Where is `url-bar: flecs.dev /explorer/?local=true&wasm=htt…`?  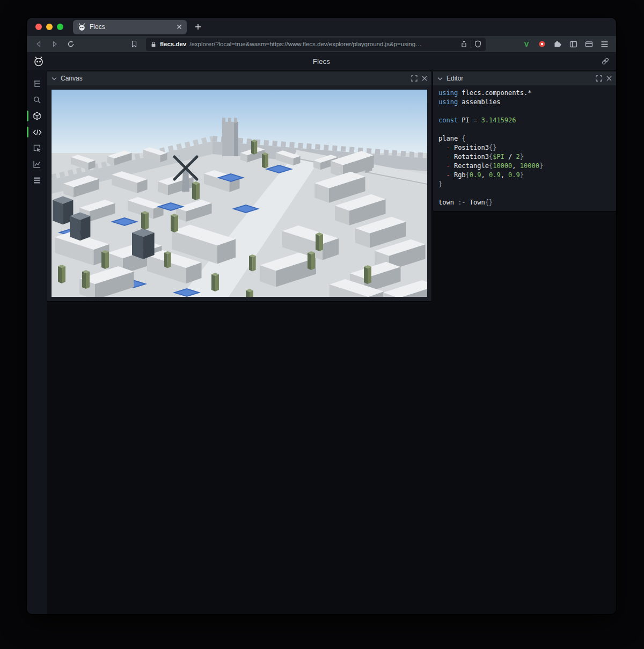
url-bar: flecs.dev /explorer/?local=true&wasm=htt… is located at coordinates (316, 44).